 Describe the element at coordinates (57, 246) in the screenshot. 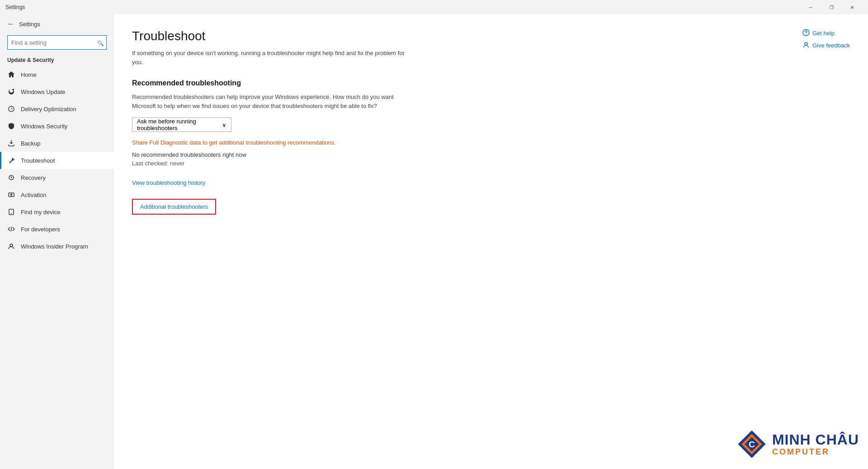

I see `sidebar-item-windows-insider: Windows Insider Program` at that location.